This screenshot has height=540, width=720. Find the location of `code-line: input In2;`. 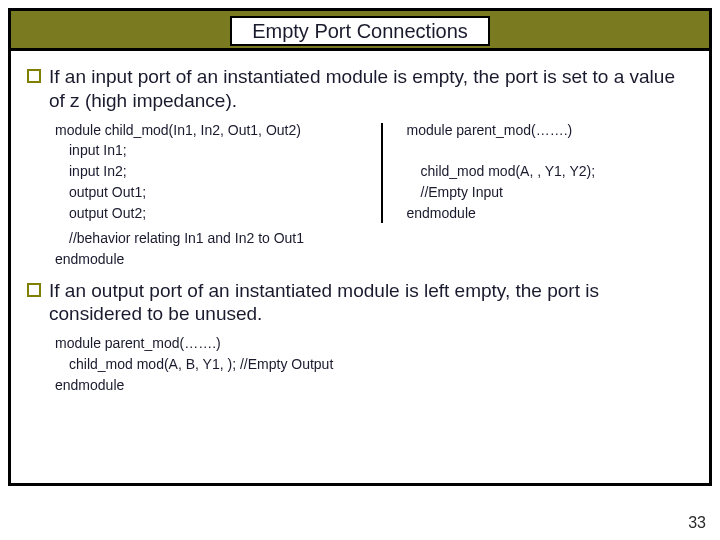

code-line: input In2; is located at coordinates (208, 172).